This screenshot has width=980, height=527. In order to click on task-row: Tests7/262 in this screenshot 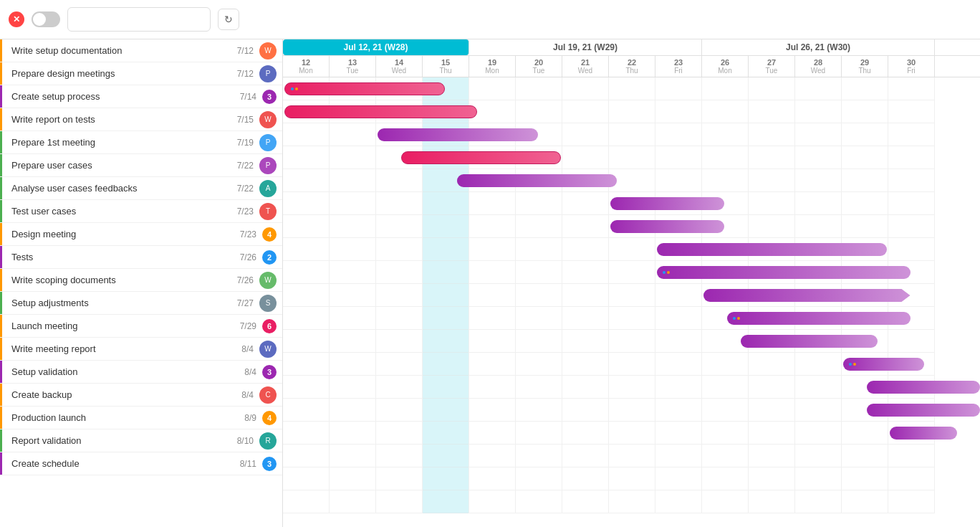, I will do `click(141, 257)`.